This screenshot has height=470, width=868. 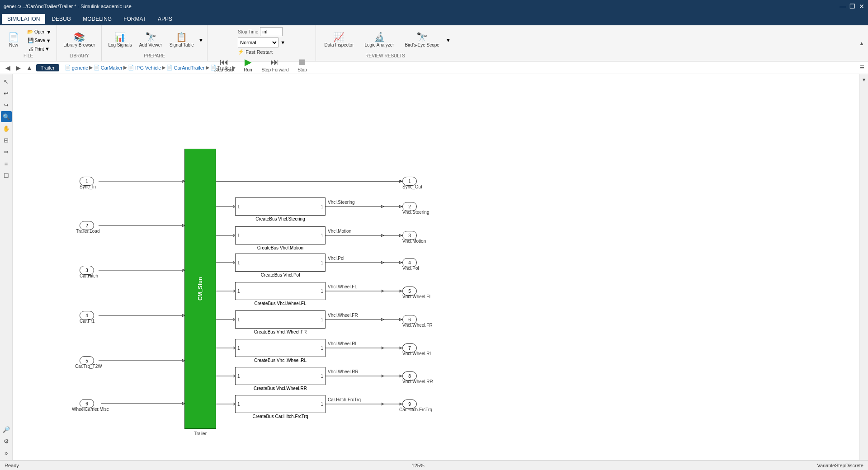 What do you see at coordinates (258, 42) in the screenshot?
I see `mode-select: Normal` at bounding box center [258, 42].